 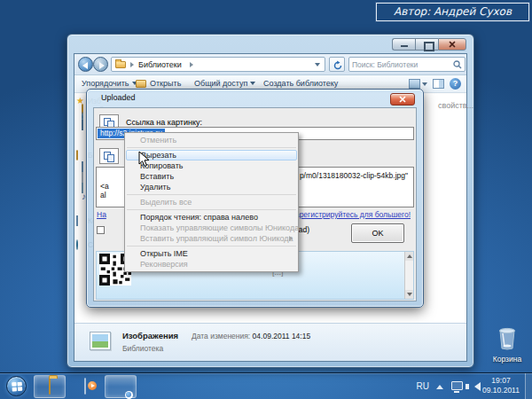 What do you see at coordinates (105, 186) in the screenshot?
I see `code-fragment: <a` at bounding box center [105, 186].